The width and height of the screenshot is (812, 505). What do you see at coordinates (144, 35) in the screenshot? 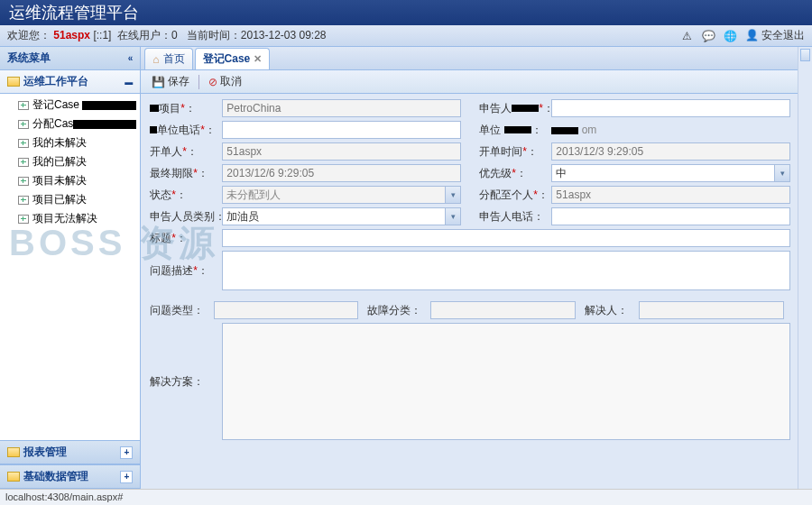
I see `online-label: 在线用户：` at bounding box center [144, 35].